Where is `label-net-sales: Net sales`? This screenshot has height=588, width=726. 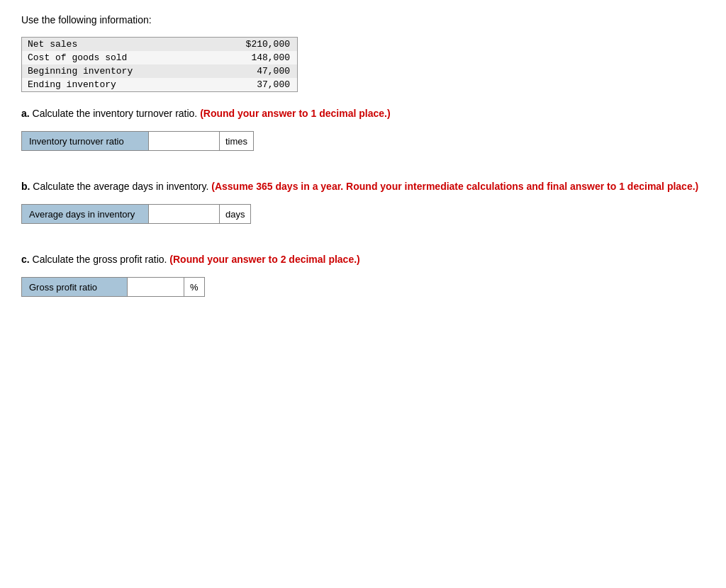
label-net-sales: Net sales is located at coordinates (115, 45).